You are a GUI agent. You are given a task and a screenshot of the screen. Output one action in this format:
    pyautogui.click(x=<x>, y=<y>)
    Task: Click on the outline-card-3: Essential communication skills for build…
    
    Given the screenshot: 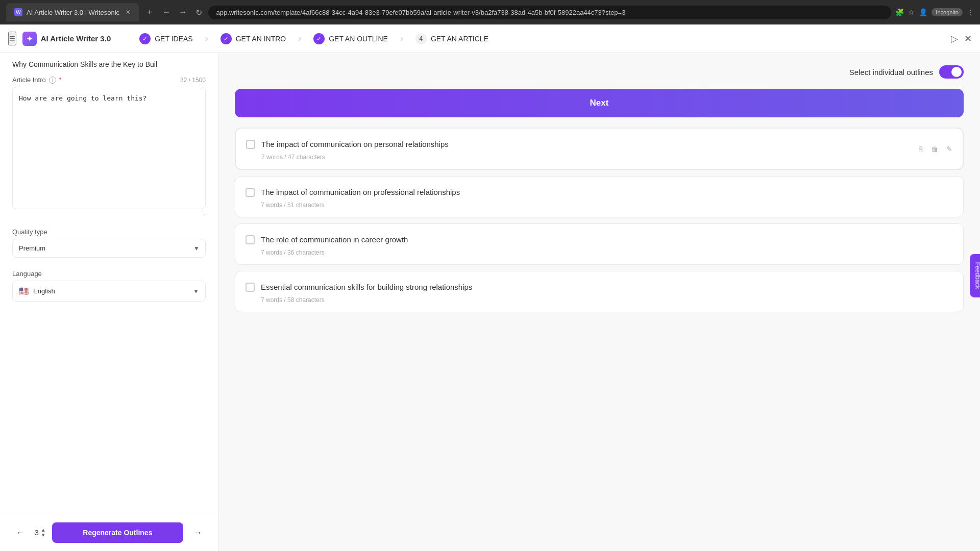 What is the action you would take?
    pyautogui.click(x=599, y=292)
    